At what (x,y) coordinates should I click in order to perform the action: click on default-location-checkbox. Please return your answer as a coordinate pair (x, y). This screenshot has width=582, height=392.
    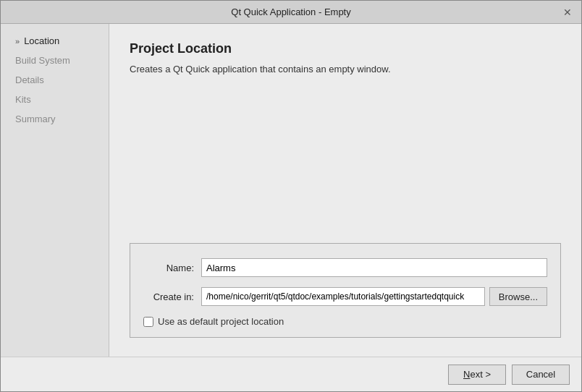
    Looking at the image, I should click on (148, 322).